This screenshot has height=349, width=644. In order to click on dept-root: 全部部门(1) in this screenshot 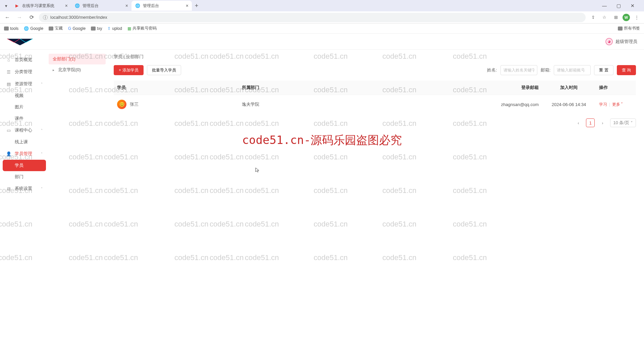, I will do `click(77, 59)`.